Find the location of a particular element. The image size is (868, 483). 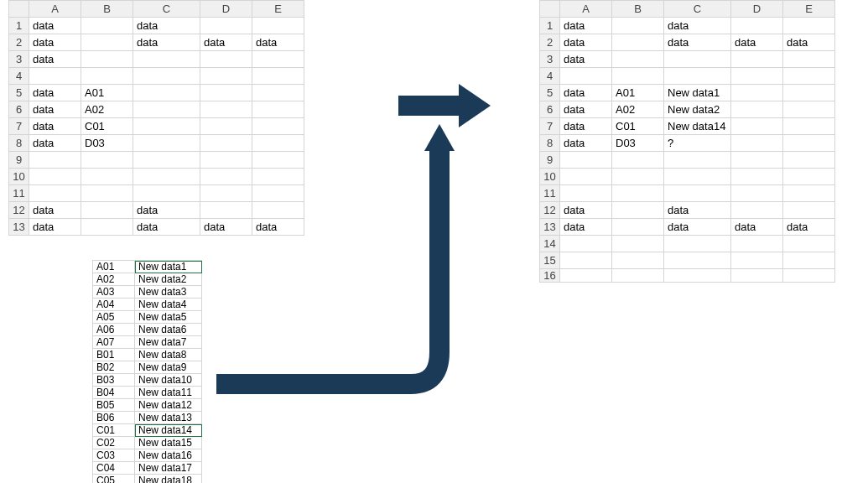

corner-cell is located at coordinates (19, 9).